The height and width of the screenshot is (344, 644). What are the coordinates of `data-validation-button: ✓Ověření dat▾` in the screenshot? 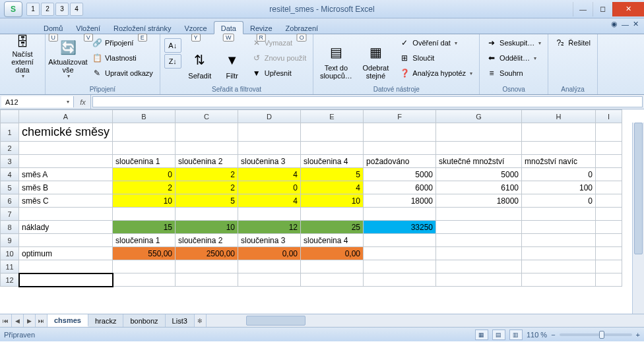 It's located at (435, 43).